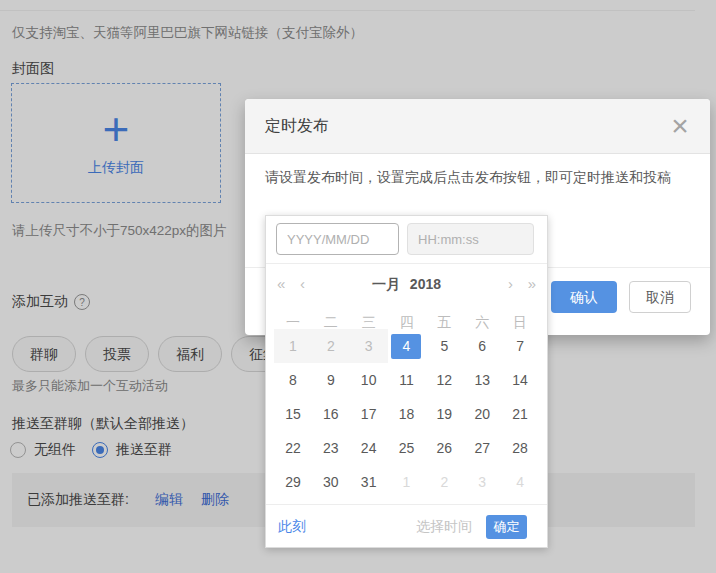 The image size is (716, 573). Describe the element at coordinates (331, 380) in the screenshot. I see `calendar-day: 9` at that location.